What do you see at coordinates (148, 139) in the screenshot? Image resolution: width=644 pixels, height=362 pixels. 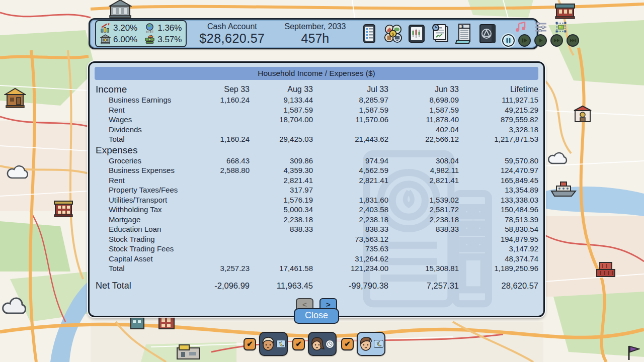 I see `row-label: Total` at bounding box center [148, 139].